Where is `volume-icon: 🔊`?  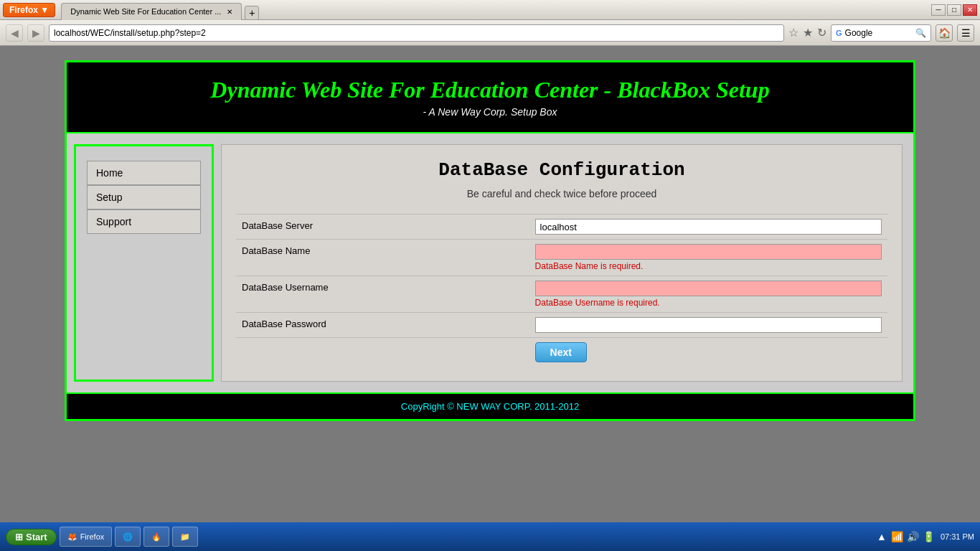 volume-icon: 🔊 is located at coordinates (913, 537).